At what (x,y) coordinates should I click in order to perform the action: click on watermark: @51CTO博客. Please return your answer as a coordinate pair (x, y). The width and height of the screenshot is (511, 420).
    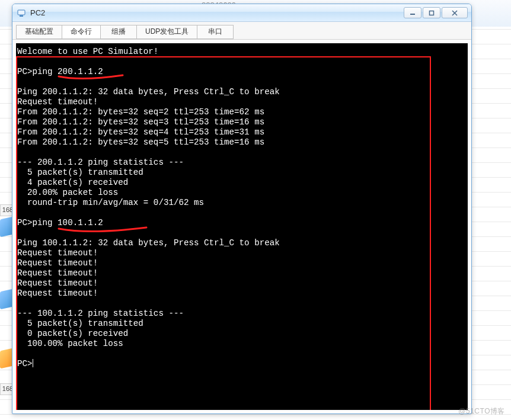
    Looking at the image, I should click on (481, 411).